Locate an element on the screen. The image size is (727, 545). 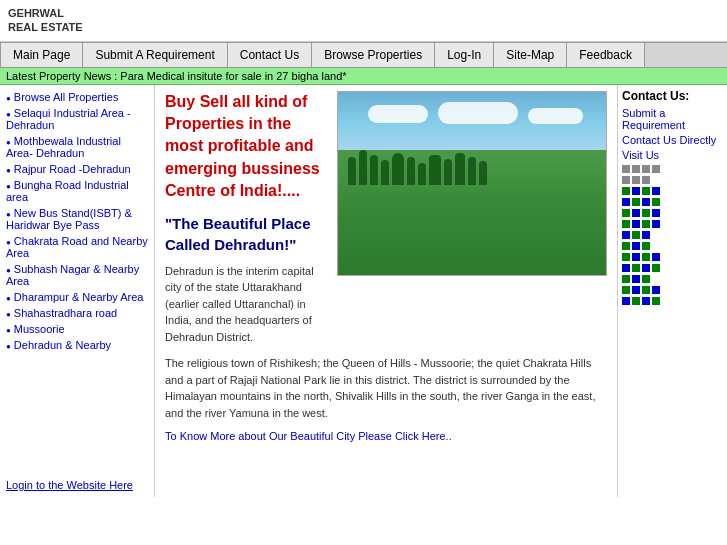
header: GEHRWAL REAL ESTATE is located at coordinates (364, 21).